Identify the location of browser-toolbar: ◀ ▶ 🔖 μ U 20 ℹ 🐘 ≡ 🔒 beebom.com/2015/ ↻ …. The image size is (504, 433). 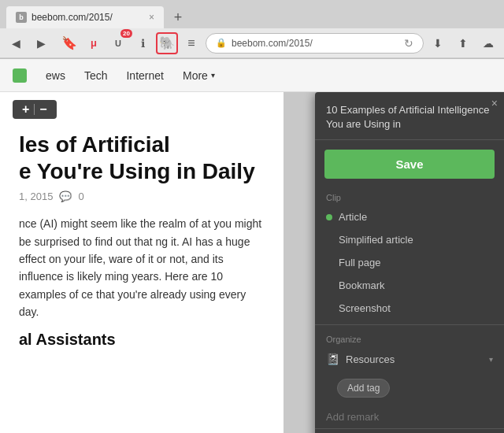
(252, 43).